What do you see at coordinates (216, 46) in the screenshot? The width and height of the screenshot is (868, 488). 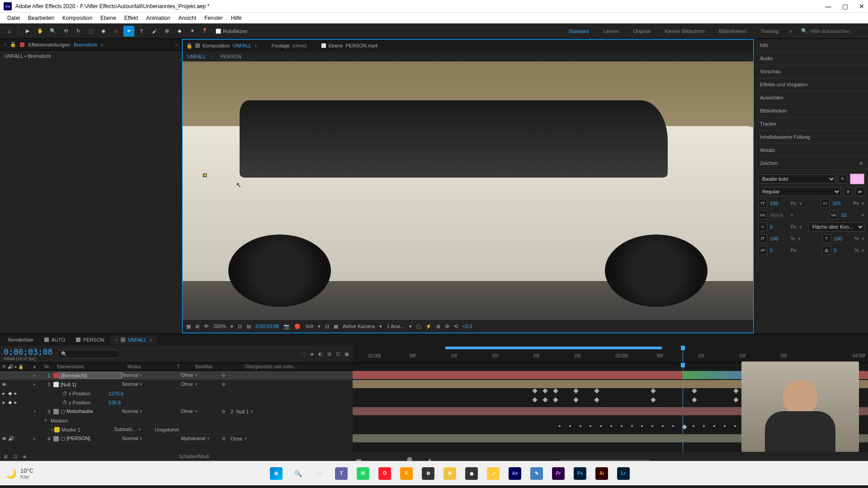 I see `comp-tab-label: Komposition` at bounding box center [216, 46].